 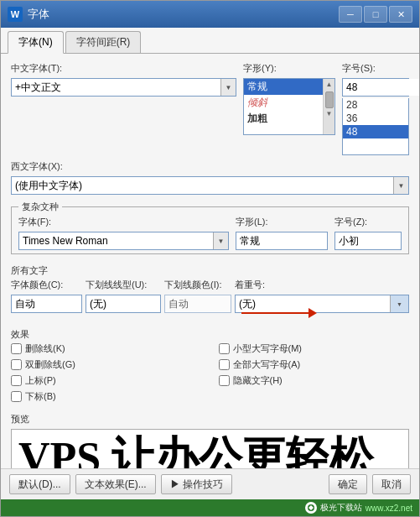 I want to click on font-color-combo: ▼, so click(x=47, y=304).